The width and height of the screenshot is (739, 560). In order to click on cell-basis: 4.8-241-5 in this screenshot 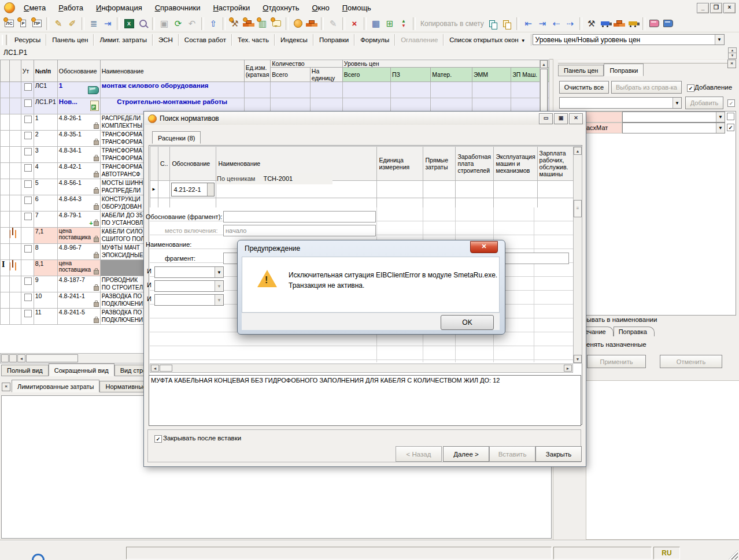, I will do `click(79, 317)`.